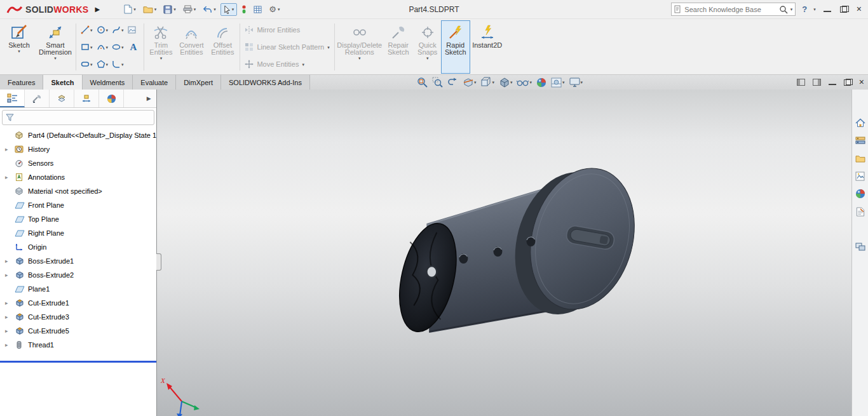 This screenshot has width=868, height=416. Describe the element at coordinates (198, 83) in the screenshot. I see `tab-dimxpert: DimXpert` at that location.